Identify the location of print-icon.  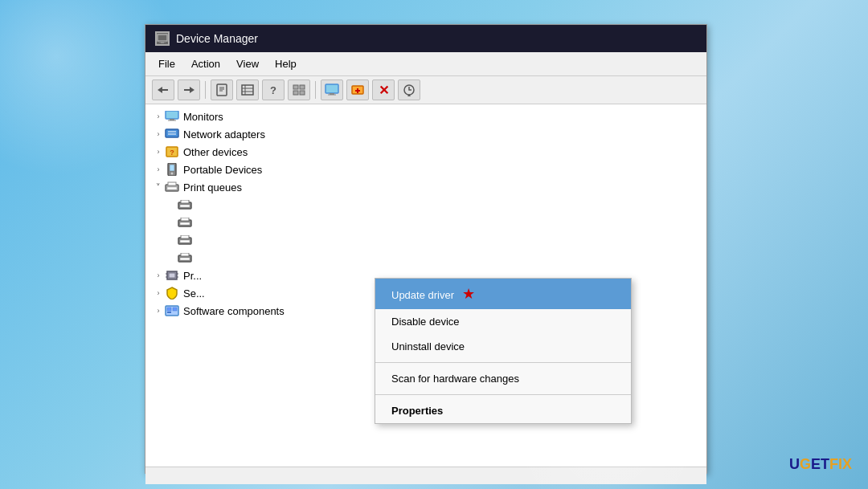
(172, 187).